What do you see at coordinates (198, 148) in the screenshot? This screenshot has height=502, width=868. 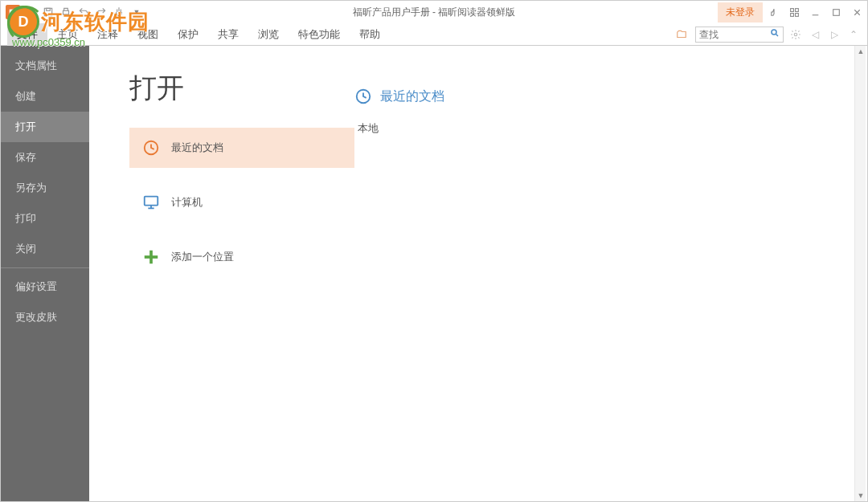 I see `location-label: 最近的文档` at bounding box center [198, 148].